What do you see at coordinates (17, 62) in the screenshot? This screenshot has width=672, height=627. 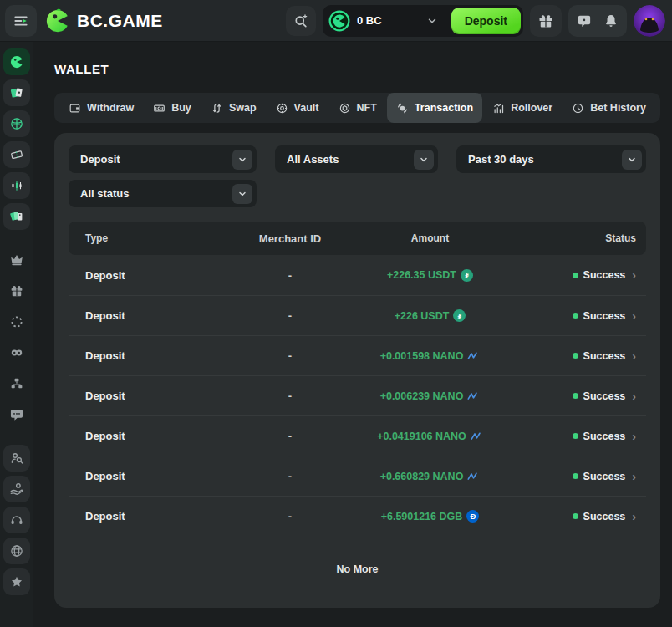 I see `sidebar-item-bc-home` at bounding box center [17, 62].